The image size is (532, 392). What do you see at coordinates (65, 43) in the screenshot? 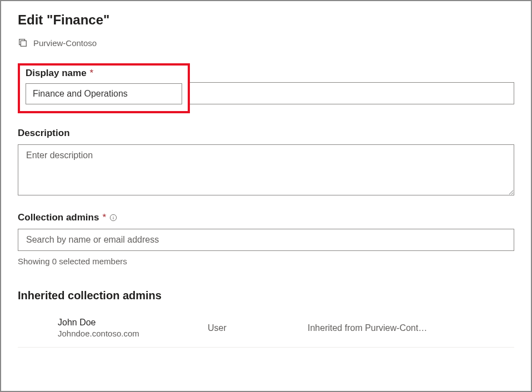
I see `breadcrumb-parent: Purview-Contoso` at bounding box center [65, 43].